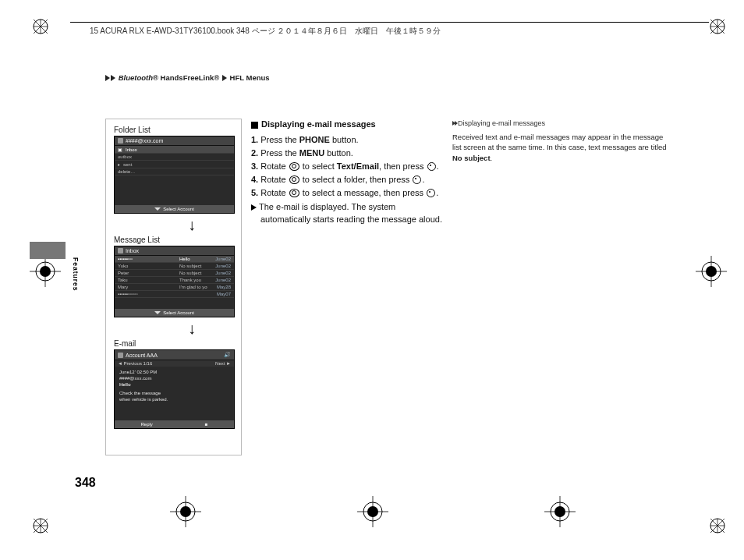 The image size is (744, 560). I want to click on section-heading: Displaying e-mail messages, so click(348, 125).